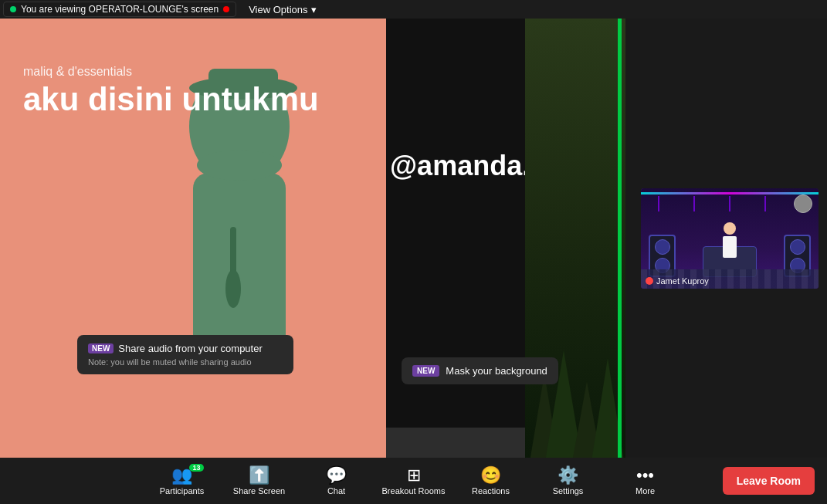 This screenshot has height=504, width=827. I want to click on participants-label: Participants, so click(182, 491).